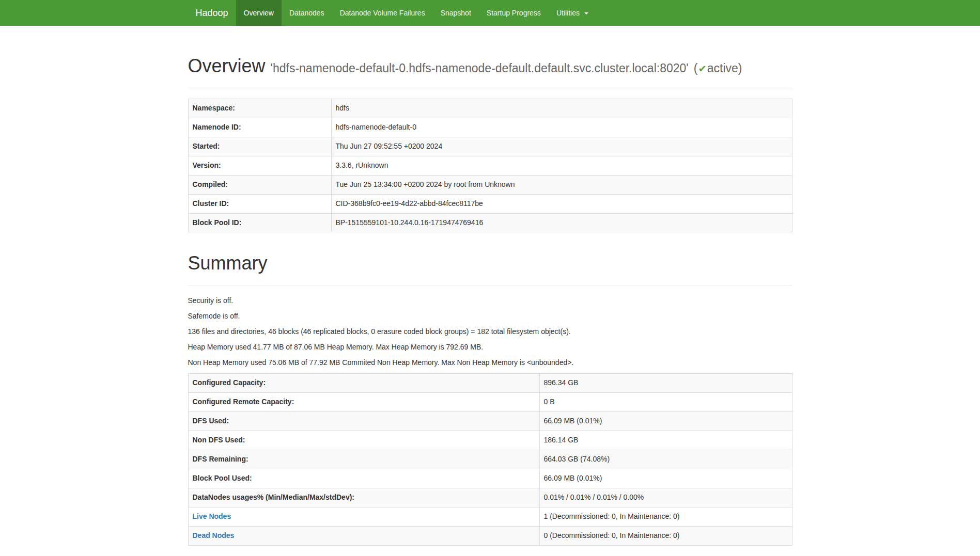 The height and width of the screenshot is (556, 980). What do you see at coordinates (259, 108) in the screenshot?
I see `row-label: Namespace:` at bounding box center [259, 108].